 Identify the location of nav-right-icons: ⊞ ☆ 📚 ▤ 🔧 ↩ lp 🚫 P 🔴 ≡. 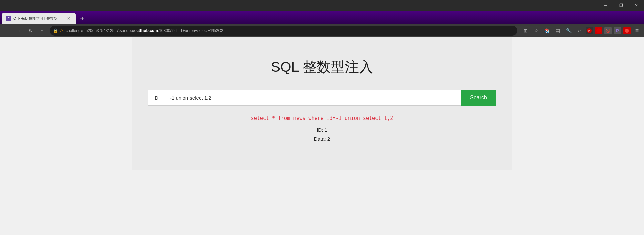
(581, 31).